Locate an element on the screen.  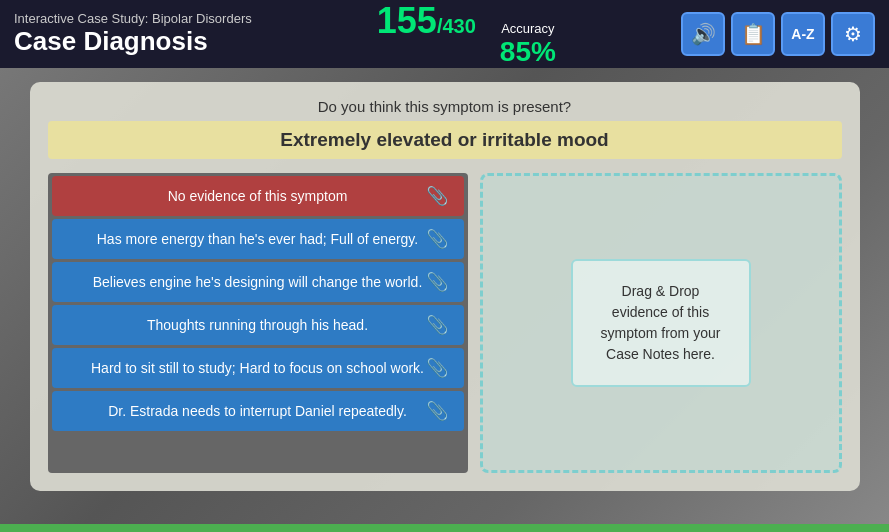
list-item-text-6: Dr. Estrada needs to interrupt Daniel re… is located at coordinates (258, 411).